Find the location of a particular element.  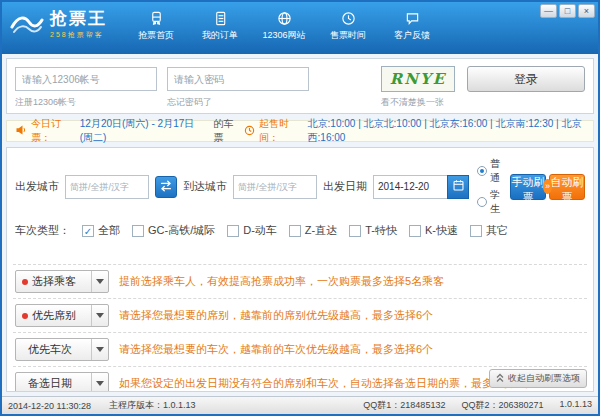

button-label: 备选日期 is located at coordinates (54, 384).